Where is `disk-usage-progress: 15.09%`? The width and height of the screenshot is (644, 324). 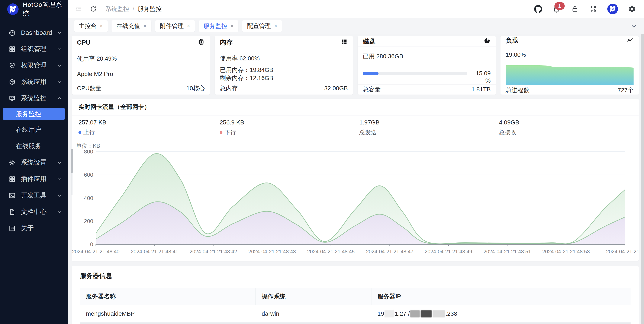 disk-usage-progress: 15.09% is located at coordinates (427, 77).